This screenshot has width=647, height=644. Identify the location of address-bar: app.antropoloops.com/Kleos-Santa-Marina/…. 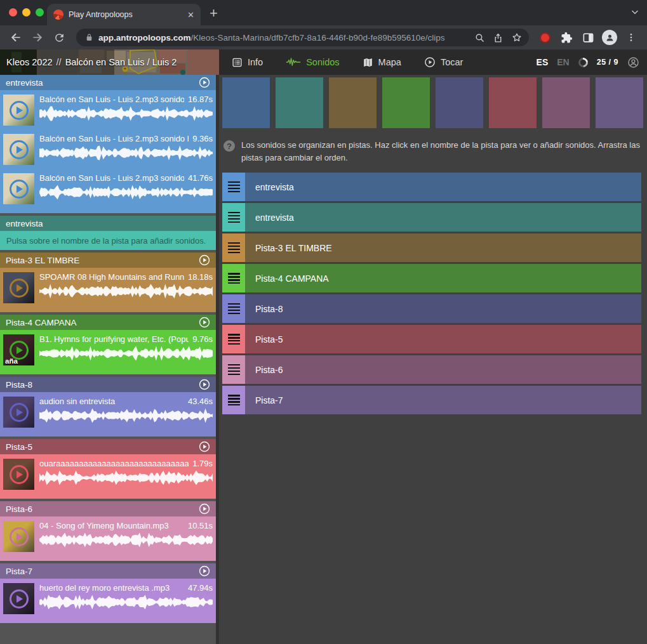
(302, 37).